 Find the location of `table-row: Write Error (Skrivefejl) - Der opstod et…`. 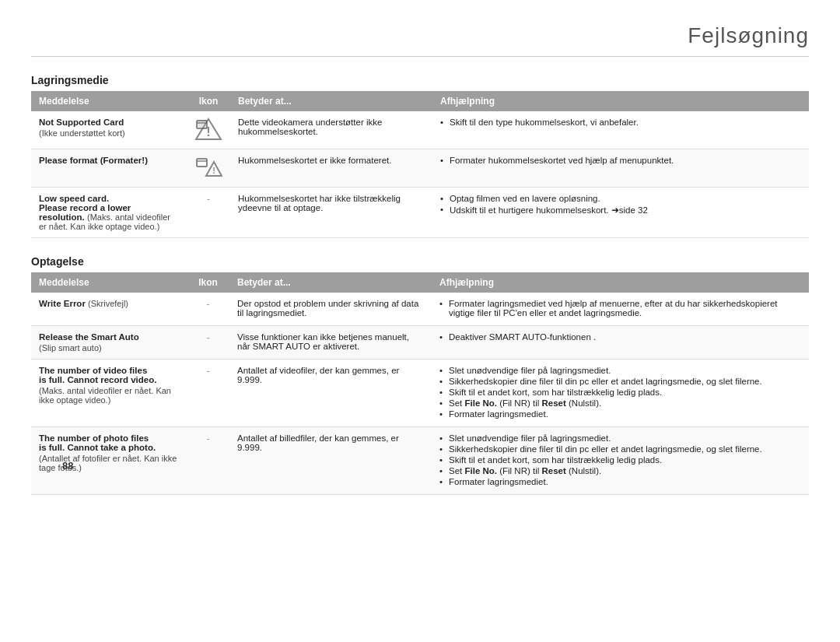

table-row: Write Error (Skrivefejl) - Der opstod et… is located at coordinates (420, 310).